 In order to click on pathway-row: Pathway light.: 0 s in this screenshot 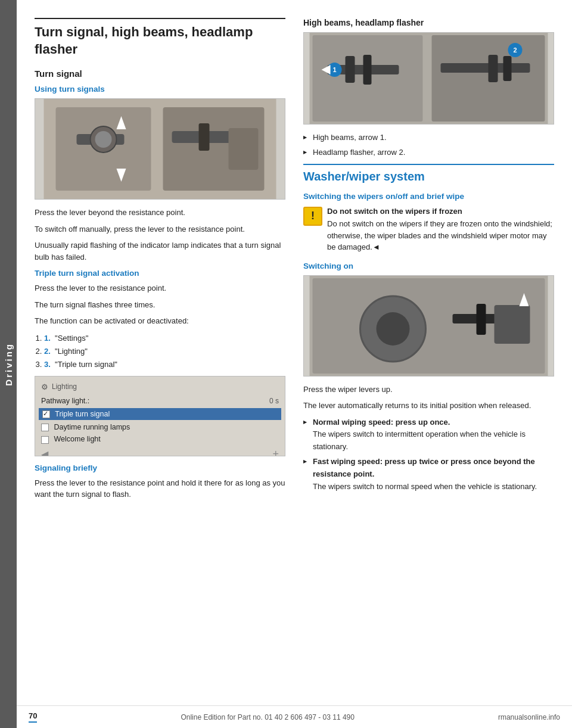, I will do `click(160, 401)`.